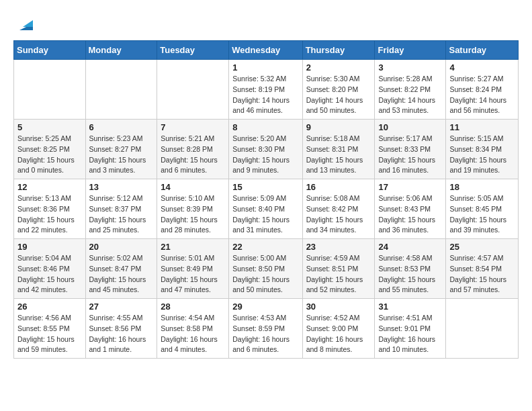  I want to click on weekday-header-monday: Monday, so click(121, 50).